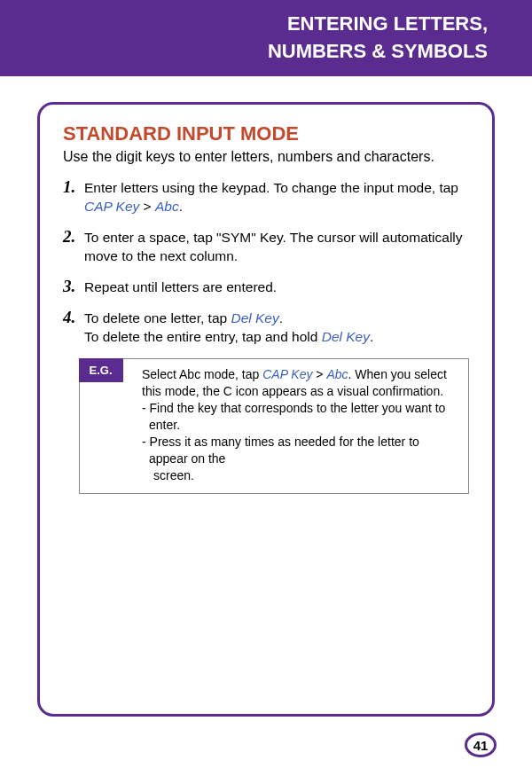 The height and width of the screenshot is (768, 532). I want to click on example-text: Select Abc mode, tap CAP Key > Abc. When…, so click(300, 425).